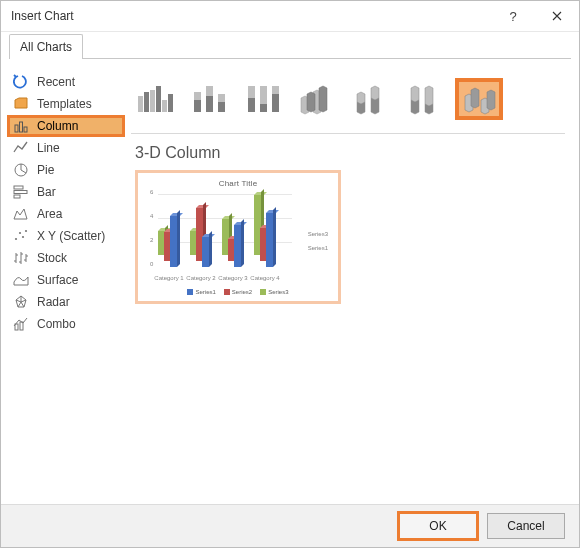 The height and width of the screenshot is (548, 580). I want to click on subtype-title: 3-D Column, so click(350, 153).